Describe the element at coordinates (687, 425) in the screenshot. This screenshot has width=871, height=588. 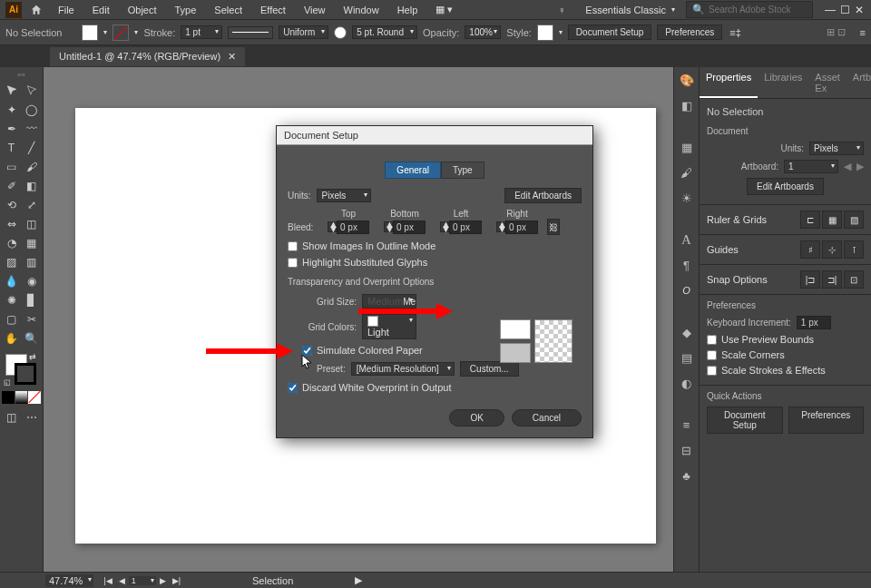
I see `rail-align-icon: ≡` at that location.